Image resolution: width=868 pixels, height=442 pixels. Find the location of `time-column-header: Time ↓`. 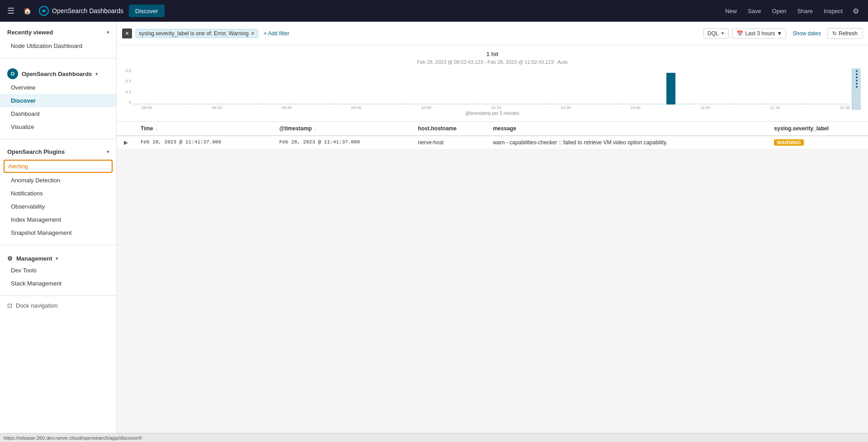

time-column-header: Time ↓ is located at coordinates (204, 128).